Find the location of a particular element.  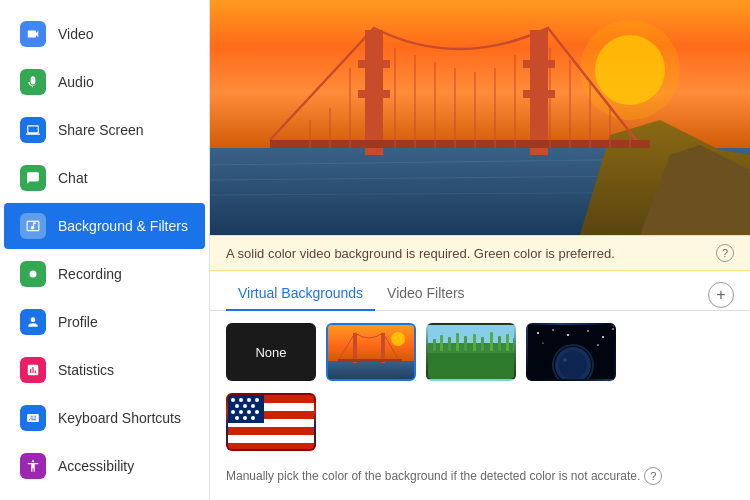

bottom-note-text: Manually pick the color of the backgroun… is located at coordinates (433, 476).